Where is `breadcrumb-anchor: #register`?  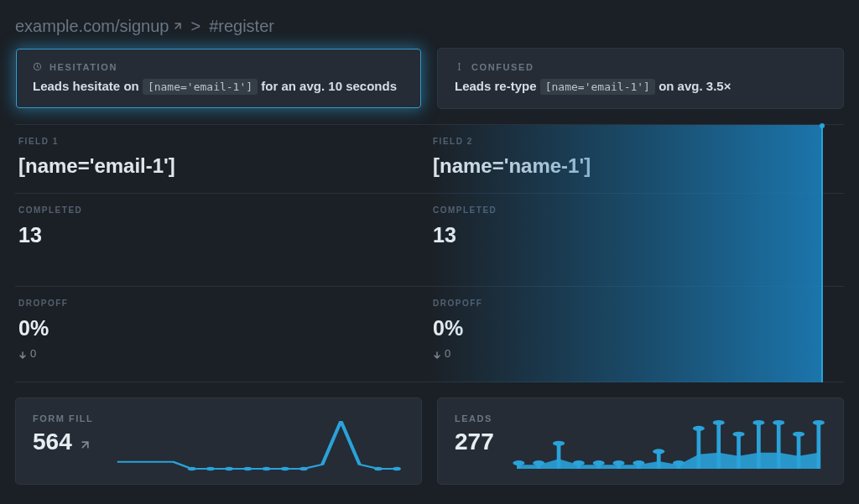
breadcrumb-anchor: #register is located at coordinates (242, 27).